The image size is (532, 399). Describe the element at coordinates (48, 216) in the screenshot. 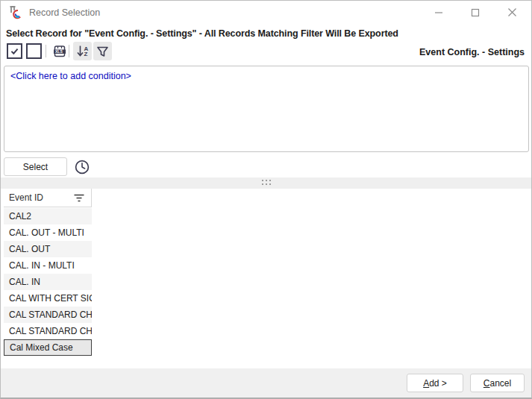

I see `list-item: CAL2` at that location.